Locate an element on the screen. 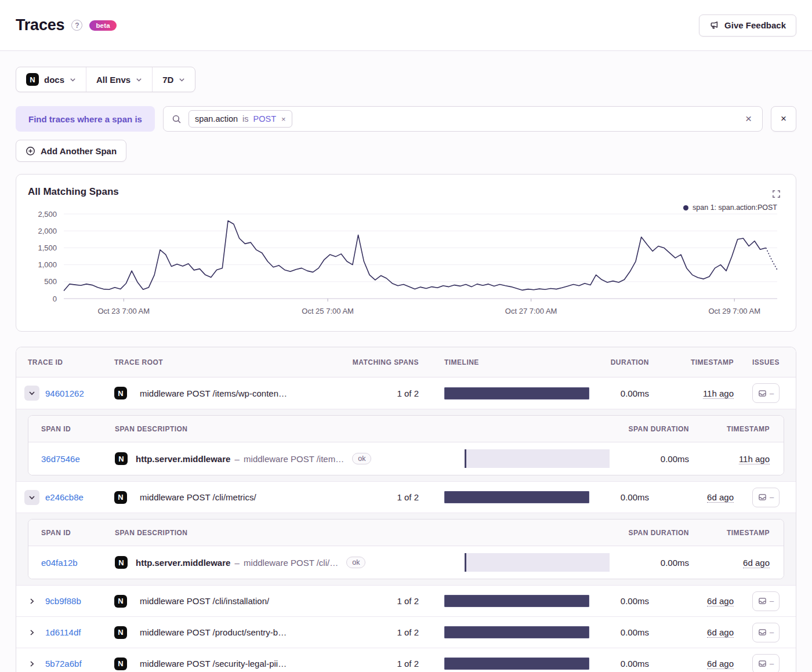 The width and height of the screenshot is (812, 672). col-duration: DURATION is located at coordinates (626, 362).